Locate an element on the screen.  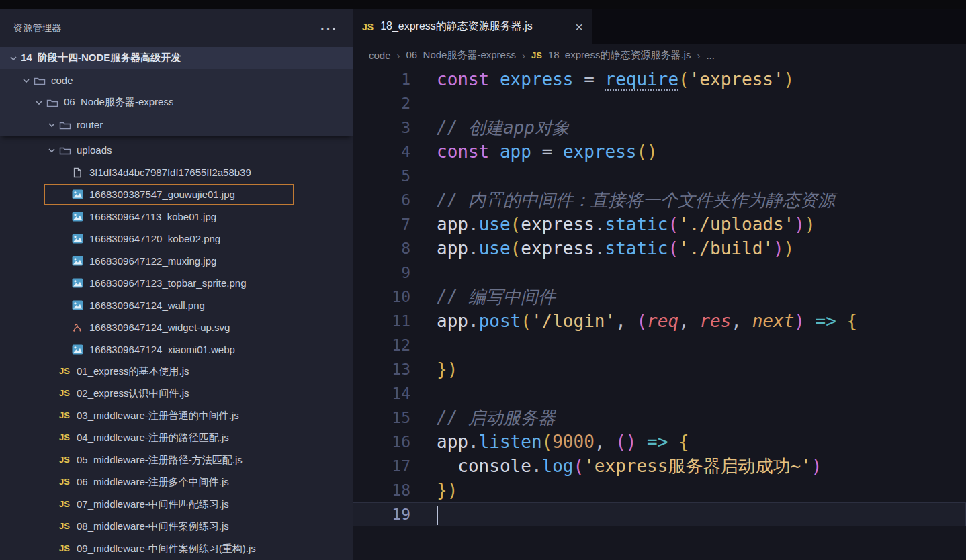
line-number: 9 is located at coordinates (382, 273).